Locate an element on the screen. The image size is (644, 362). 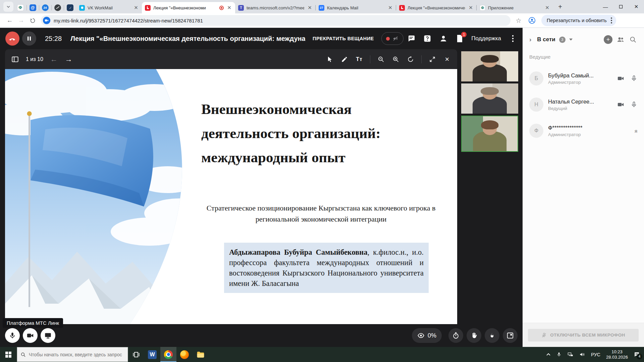
reset-view-icon is located at coordinates (411, 59).